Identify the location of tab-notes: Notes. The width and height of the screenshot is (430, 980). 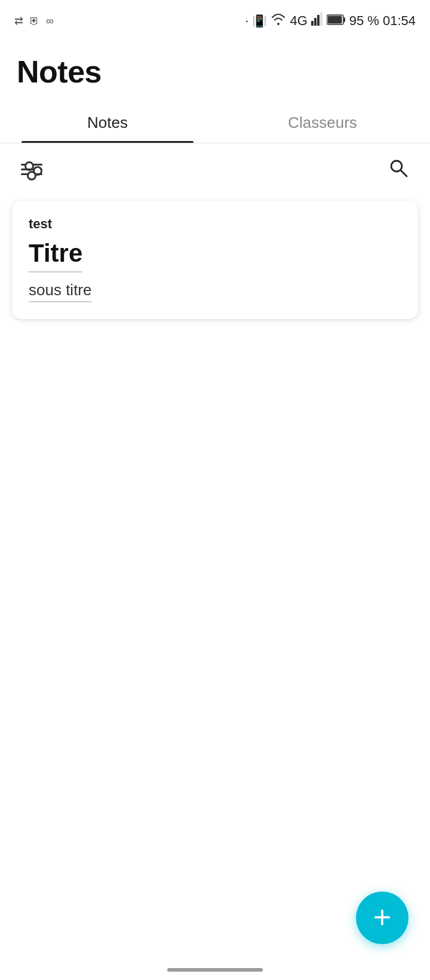
(108, 122).